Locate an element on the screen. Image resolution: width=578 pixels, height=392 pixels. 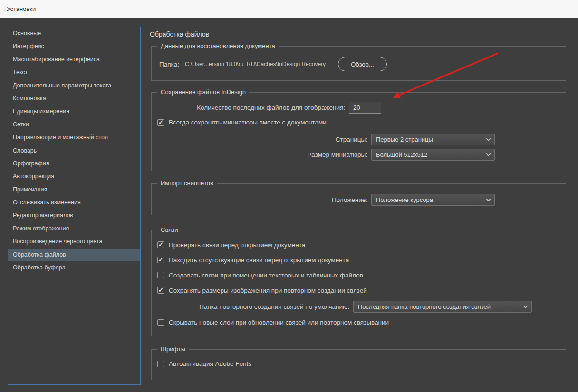
group-saving-legend: Сохранение файлов InDesign is located at coordinates (203, 92).